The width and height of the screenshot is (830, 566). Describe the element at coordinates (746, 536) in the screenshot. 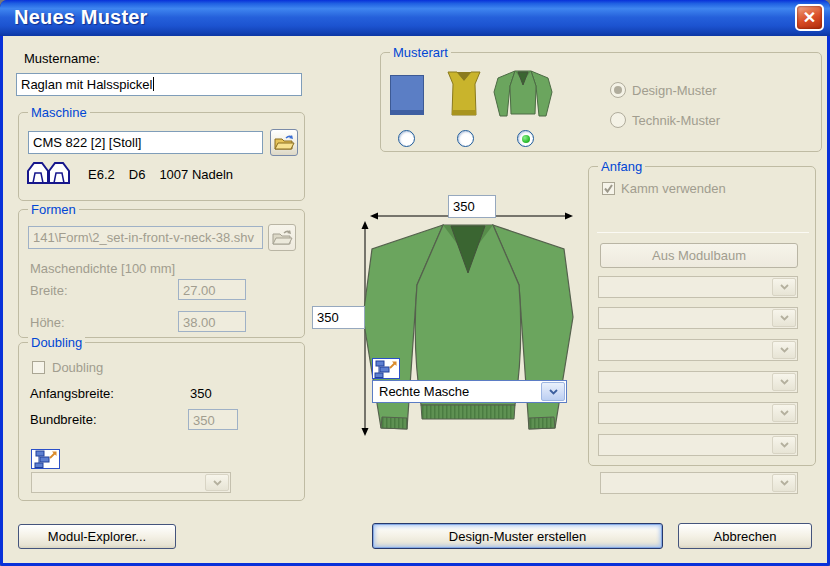

I see `cancel-label: Abbrechen` at that location.